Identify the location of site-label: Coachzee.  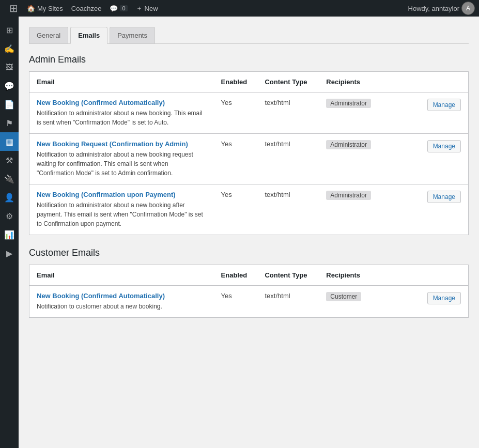
(87, 8).